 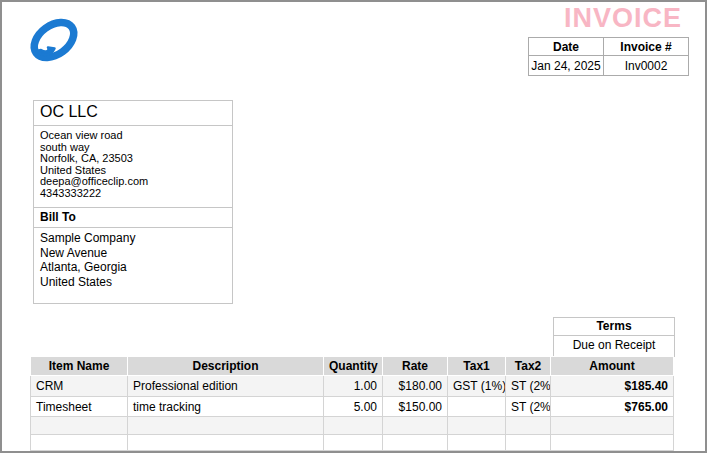 I want to click on cell-amount: $185.40, so click(x=612, y=386).